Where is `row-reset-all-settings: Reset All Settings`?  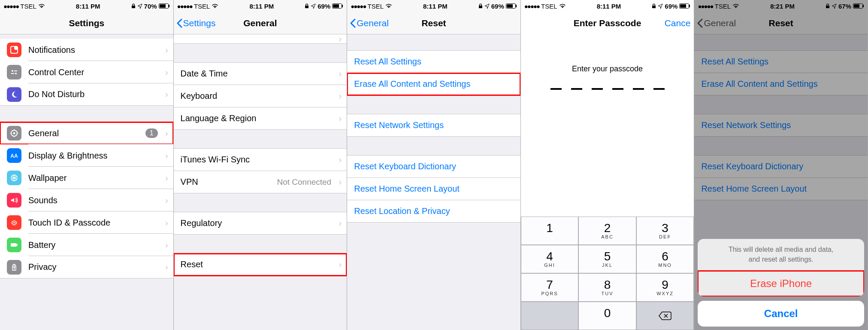
row-reset-all-settings: Reset All Settings is located at coordinates (434, 62).